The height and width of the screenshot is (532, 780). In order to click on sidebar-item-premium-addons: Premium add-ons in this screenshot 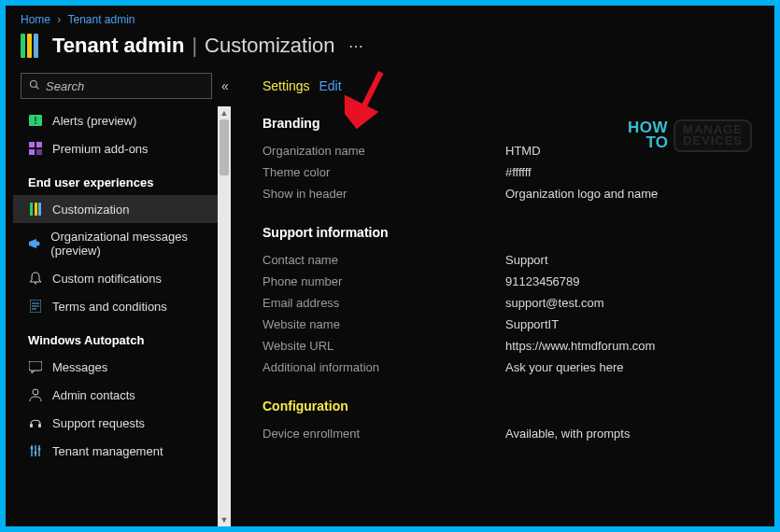, I will do `click(121, 148)`.